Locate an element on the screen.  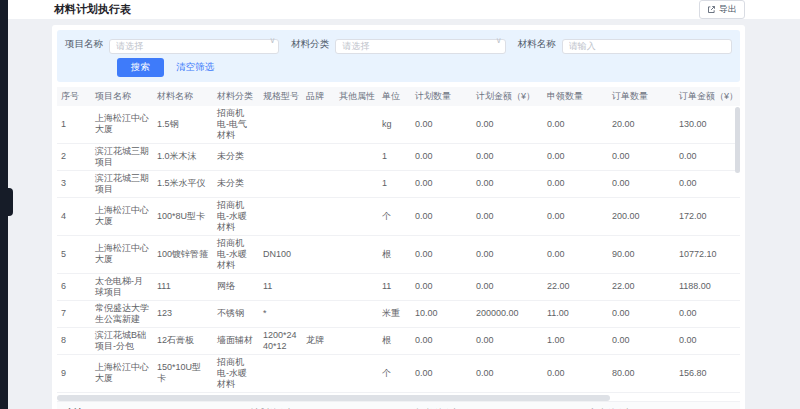
table-cell: 150*10U型卡 is located at coordinates (183, 373).